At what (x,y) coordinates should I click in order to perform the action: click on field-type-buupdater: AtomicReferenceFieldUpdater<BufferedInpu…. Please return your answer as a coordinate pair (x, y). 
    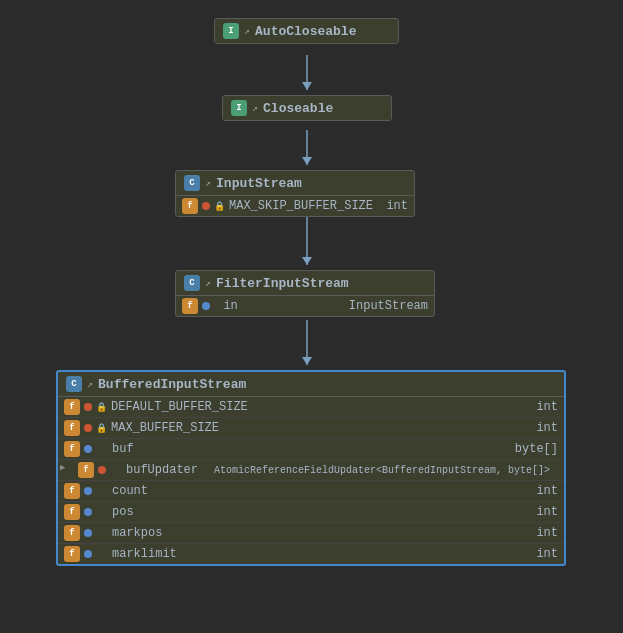
    Looking at the image, I should click on (382, 470).